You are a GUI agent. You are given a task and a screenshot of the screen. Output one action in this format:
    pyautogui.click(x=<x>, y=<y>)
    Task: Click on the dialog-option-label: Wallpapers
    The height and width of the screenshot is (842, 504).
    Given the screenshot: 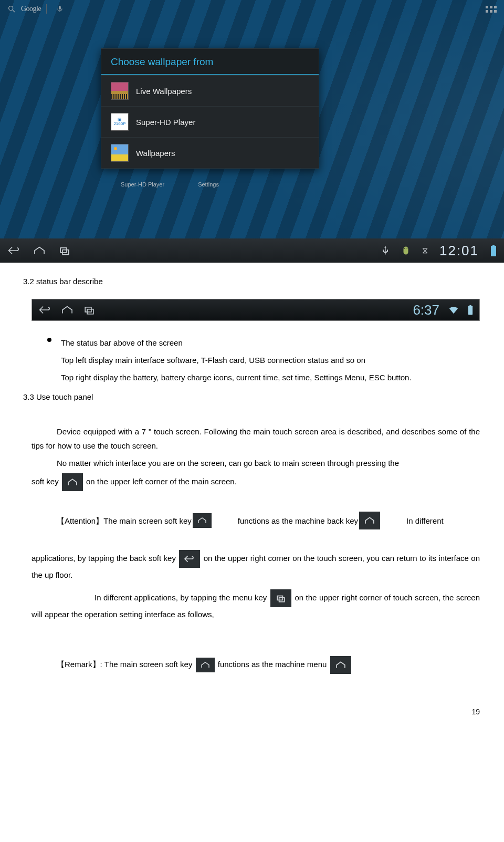 What is the action you would take?
    pyautogui.click(x=155, y=153)
    